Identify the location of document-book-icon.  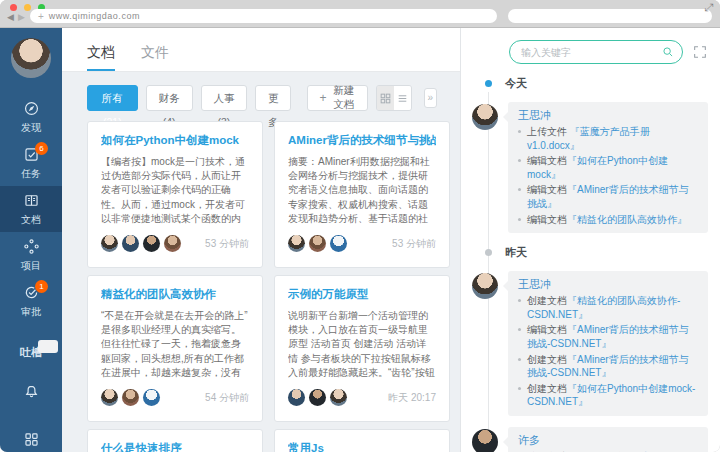
(32, 200).